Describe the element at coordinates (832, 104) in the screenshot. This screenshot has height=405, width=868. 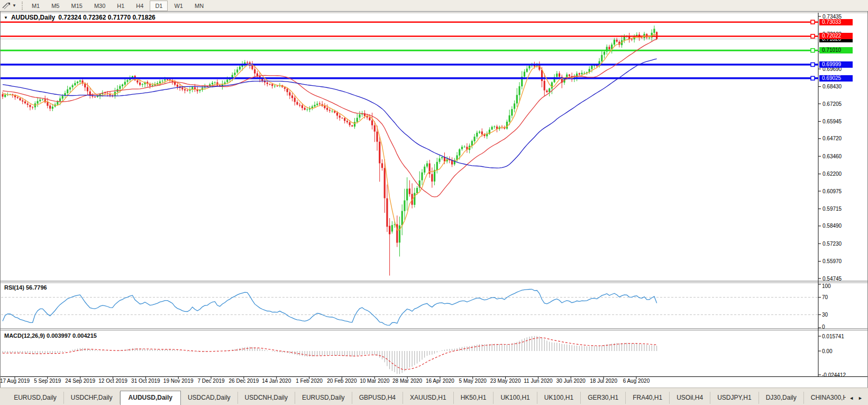
I see `price-tick-label: 0.67205` at that location.